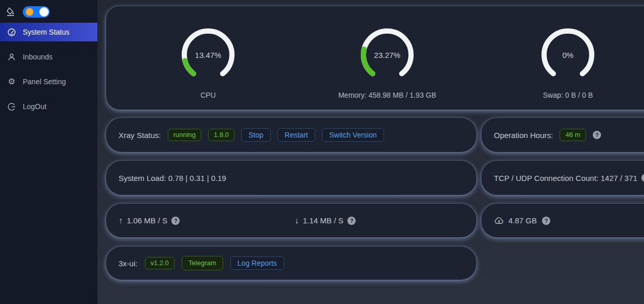 This screenshot has width=644, height=304. I want to click on sidebar-header, so click(49, 10).